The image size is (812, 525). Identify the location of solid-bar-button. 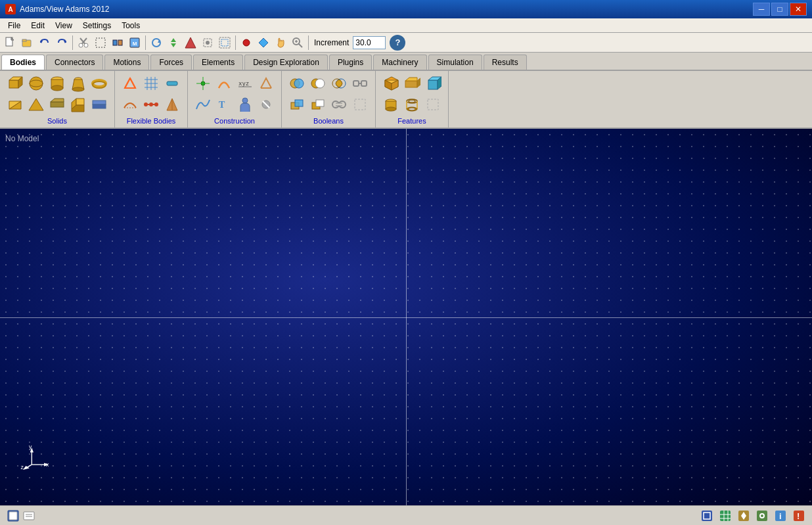
(99, 104).